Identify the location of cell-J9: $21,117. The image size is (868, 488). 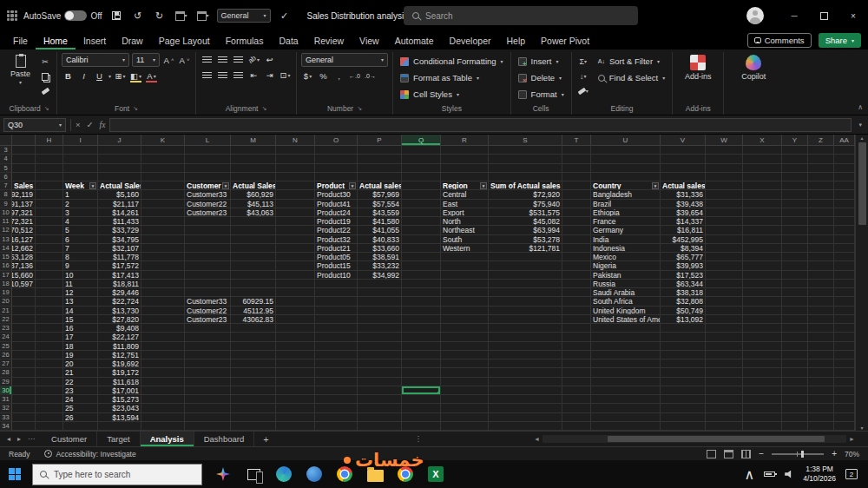
(120, 204).